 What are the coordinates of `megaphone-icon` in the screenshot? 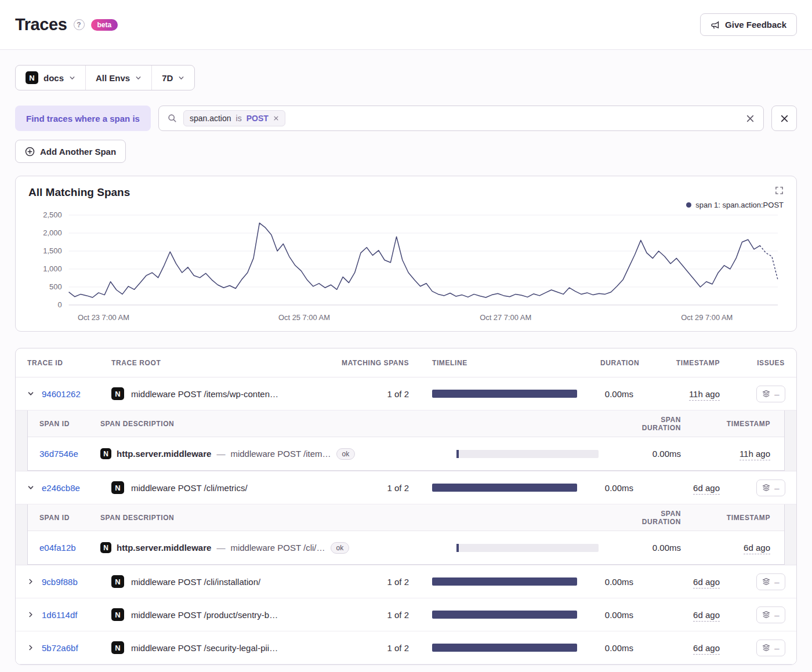 It's located at (715, 25).